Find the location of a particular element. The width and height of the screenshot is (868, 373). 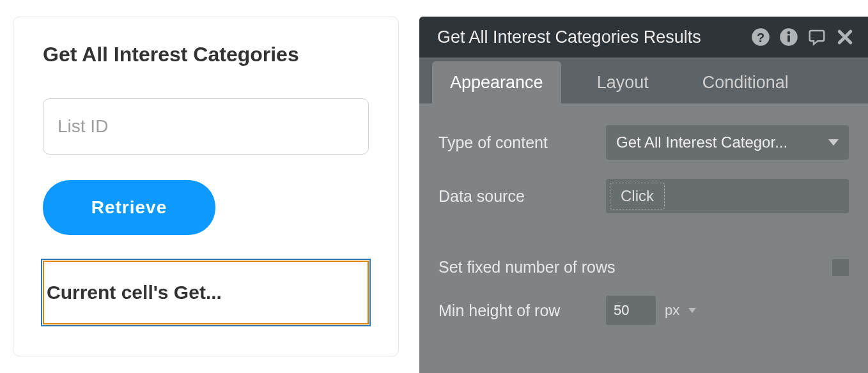

cell-dynamic-text: Current cell's Get... is located at coordinates (134, 293).